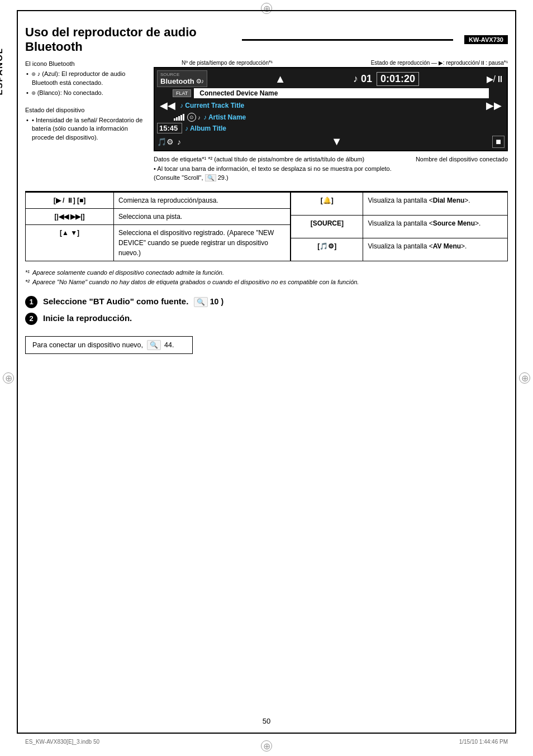 This screenshot has width=533, height=756. What do you see at coordinates (331, 121) in the screenshot?
I see `right-display-col: Nº de pista/tiempo de reproducción*¹ Est…` at bounding box center [331, 121].